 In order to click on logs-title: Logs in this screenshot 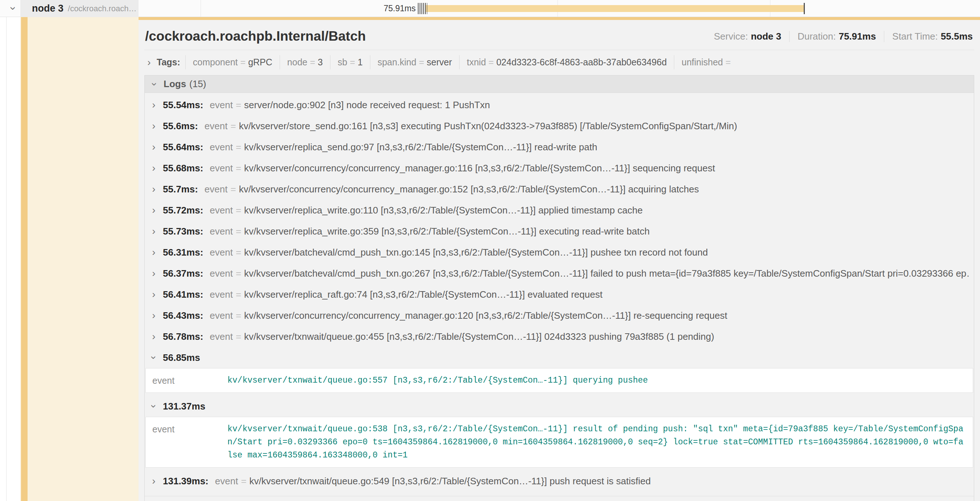, I will do `click(175, 84)`.